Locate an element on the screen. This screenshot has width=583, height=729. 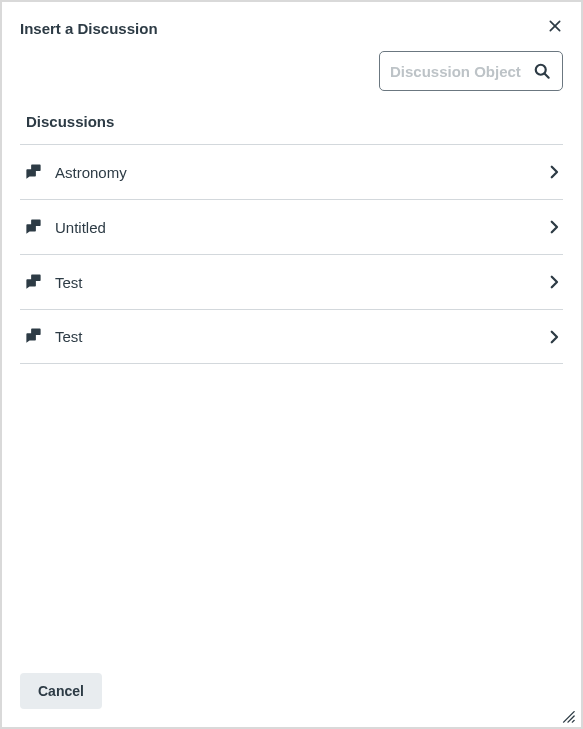
search-placeholder: Discussion Object is located at coordinates (461, 72).